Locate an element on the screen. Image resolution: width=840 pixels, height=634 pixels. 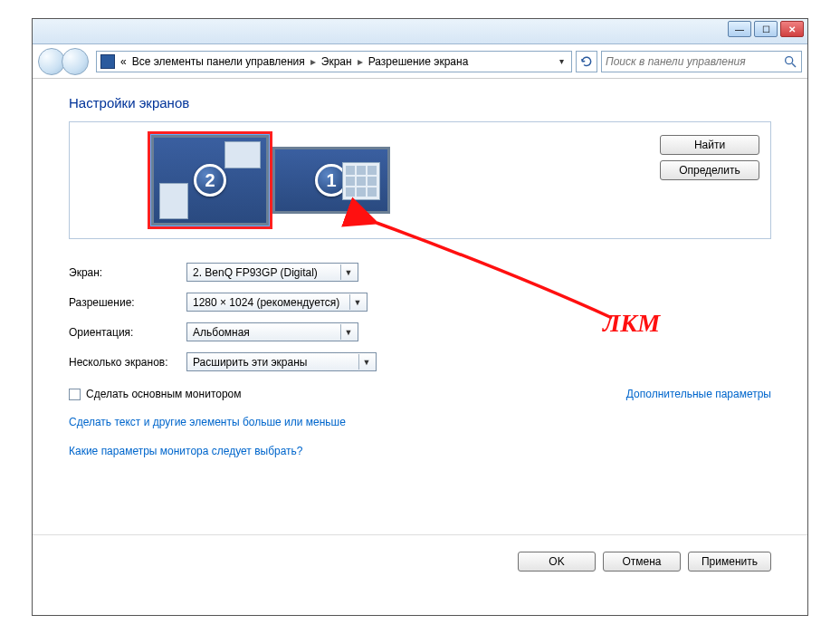
resolution-label: Разрешение: is located at coordinates (128, 303).